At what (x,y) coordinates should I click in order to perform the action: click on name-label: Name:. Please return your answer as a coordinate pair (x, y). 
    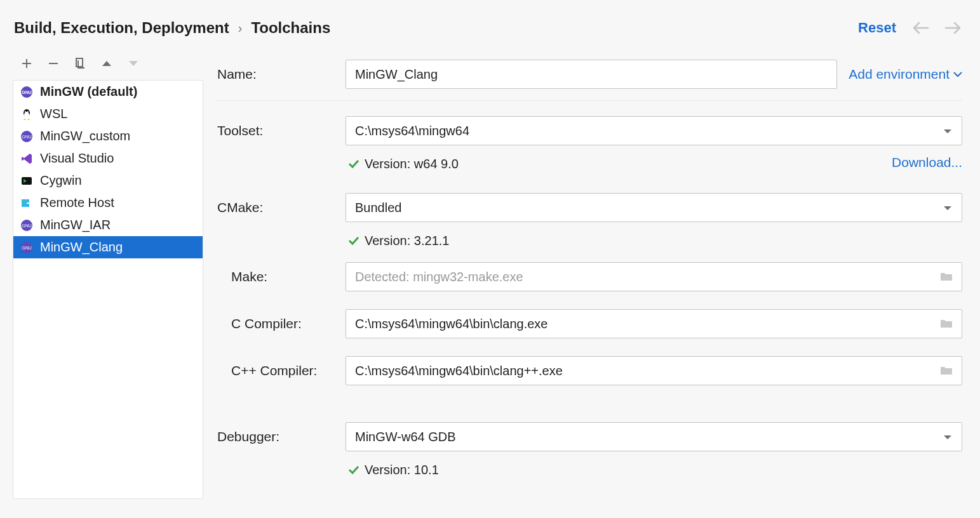
    Looking at the image, I should click on (281, 74).